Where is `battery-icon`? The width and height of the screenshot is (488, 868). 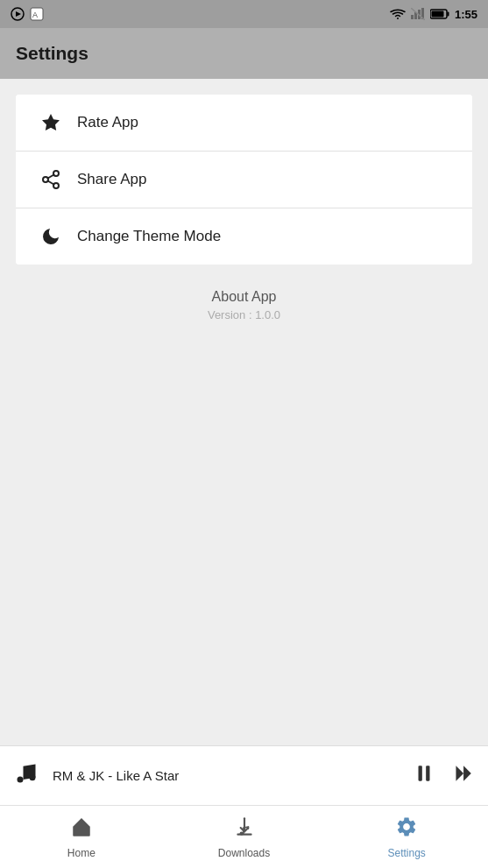 battery-icon is located at coordinates (440, 14).